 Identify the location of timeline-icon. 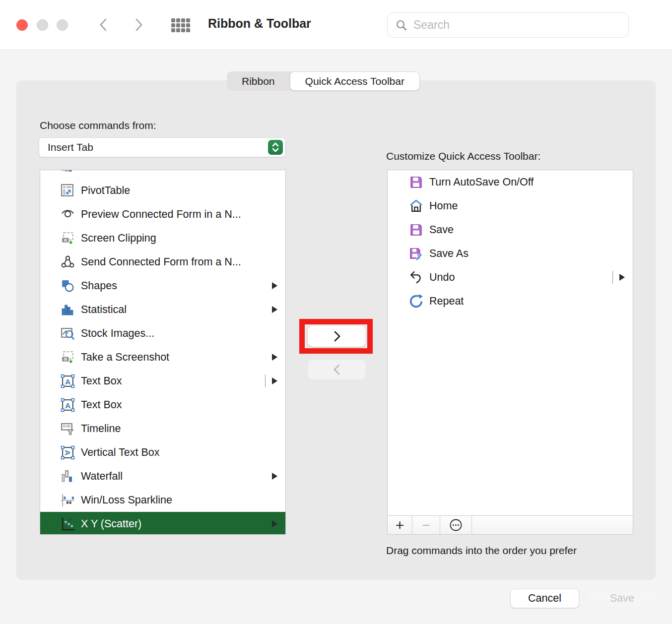
(67, 429).